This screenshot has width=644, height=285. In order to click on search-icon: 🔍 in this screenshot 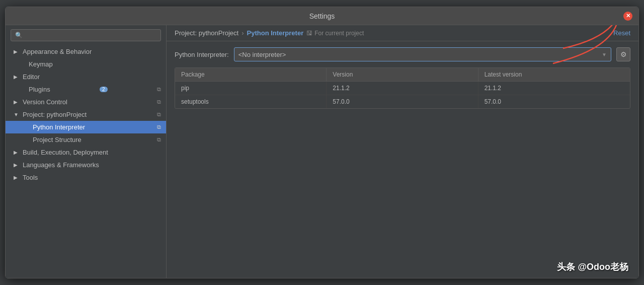, I will do `click(19, 35)`.